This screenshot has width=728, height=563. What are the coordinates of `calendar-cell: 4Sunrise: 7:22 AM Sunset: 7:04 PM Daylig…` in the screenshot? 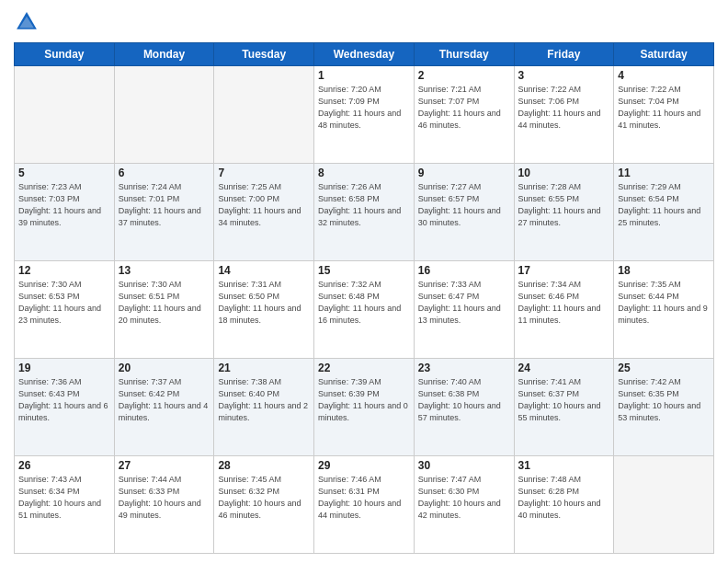 It's located at (664, 115).